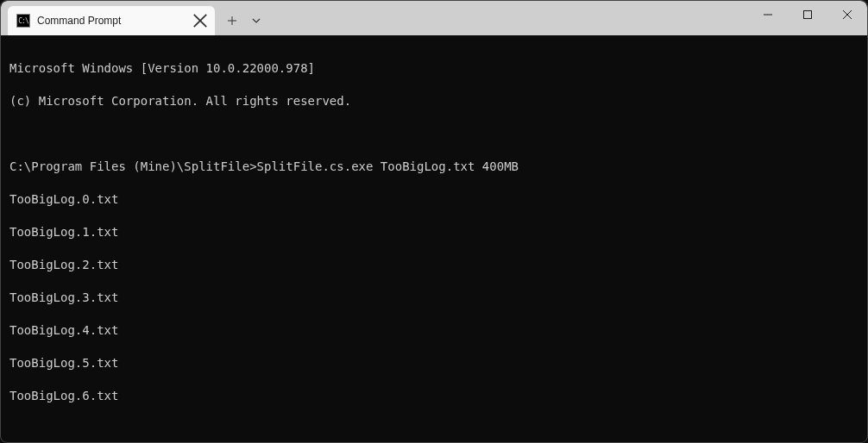 This screenshot has height=443, width=868. Describe the element at coordinates (200, 21) in the screenshot. I see `tab-close-button` at that location.